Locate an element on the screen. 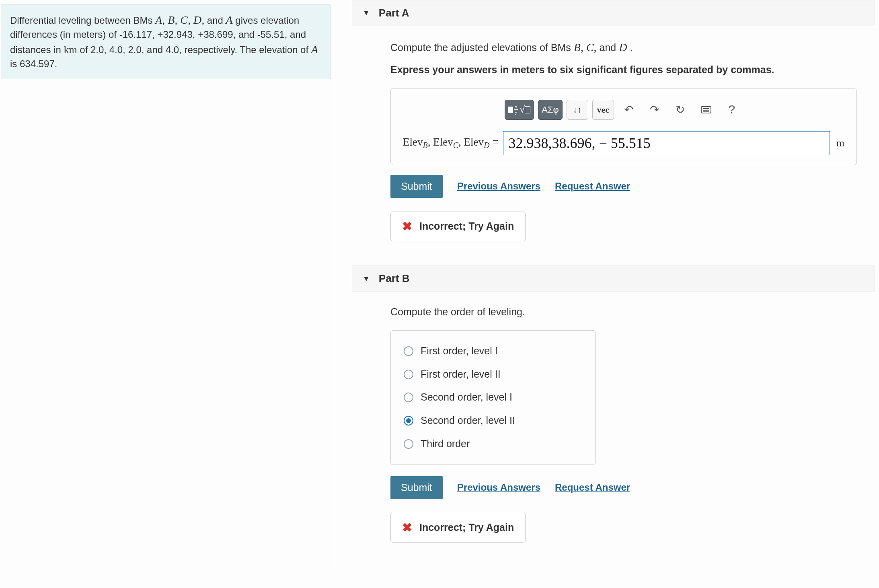 The height and width of the screenshot is (588, 879). option-label: Second order, level II is located at coordinates (468, 421).